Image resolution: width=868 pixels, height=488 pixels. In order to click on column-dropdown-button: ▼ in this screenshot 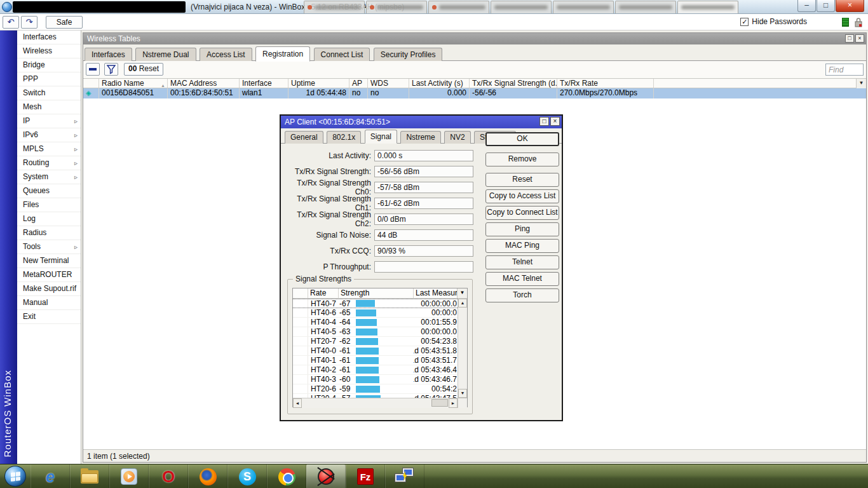, I will do `click(861, 84)`.